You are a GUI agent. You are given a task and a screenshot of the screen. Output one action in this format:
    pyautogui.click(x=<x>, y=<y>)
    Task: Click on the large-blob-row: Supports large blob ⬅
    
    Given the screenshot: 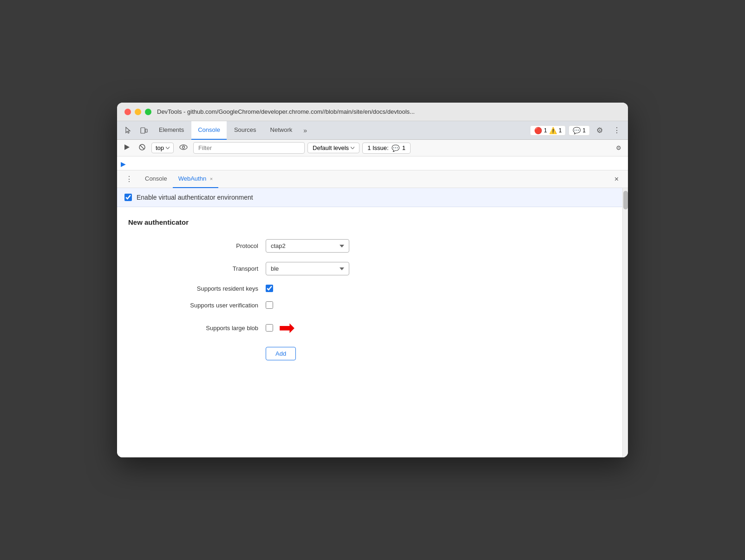 What is the action you would take?
    pyautogui.click(x=295, y=328)
    